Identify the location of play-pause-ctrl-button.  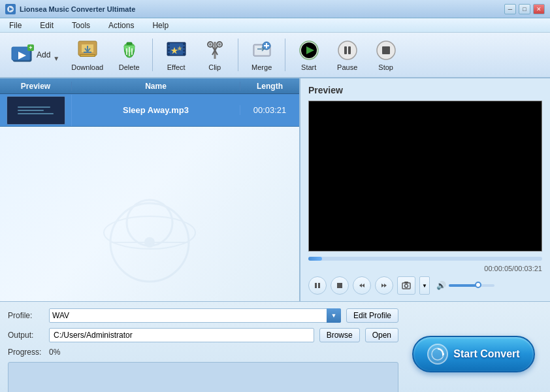
(317, 286).